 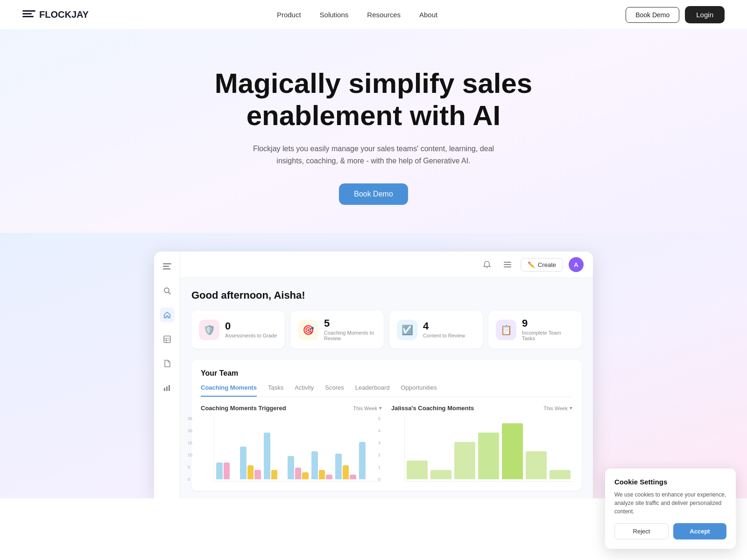 I want to click on logo-icon, so click(x=29, y=15).